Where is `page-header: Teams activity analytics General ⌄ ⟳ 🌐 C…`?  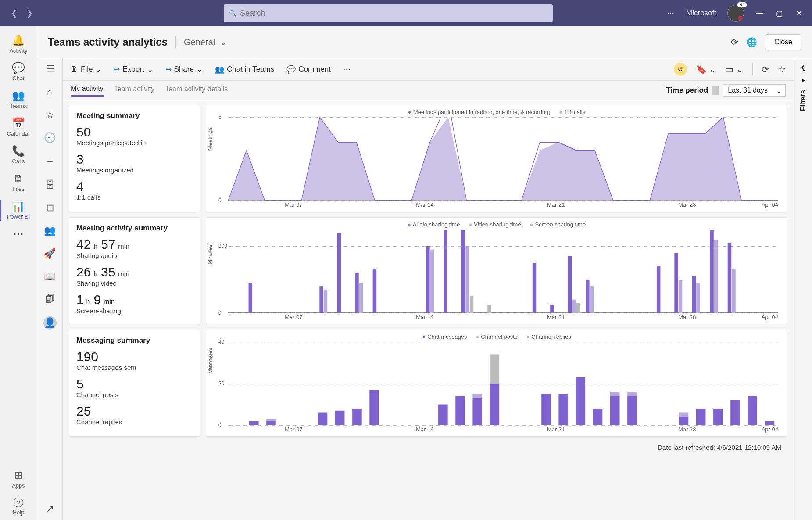 page-header: Teams activity analytics General ⌄ ⟳ 🌐 C… is located at coordinates (425, 42).